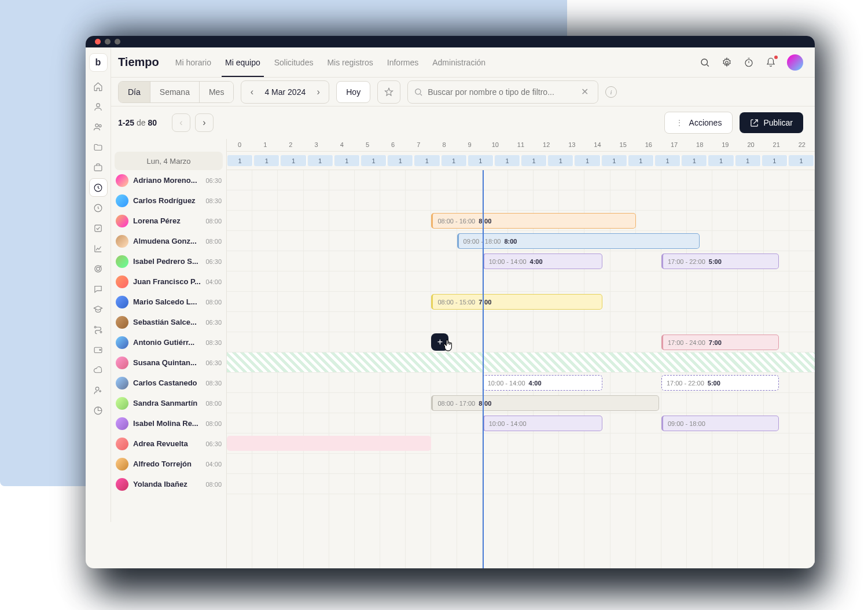 This screenshot has height=610, width=868. Describe the element at coordinates (705, 63) in the screenshot. I see `search-icon` at that location.